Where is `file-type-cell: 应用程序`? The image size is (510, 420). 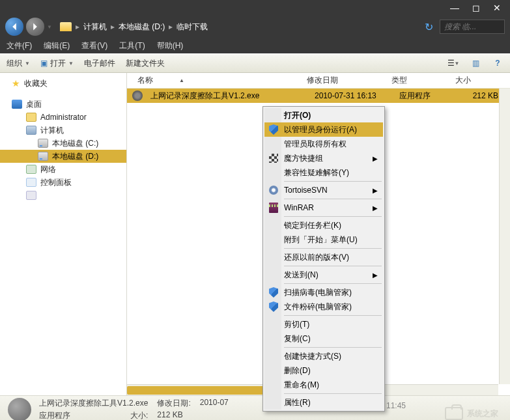 file-type-cell: 应用程序 is located at coordinates (426, 96).